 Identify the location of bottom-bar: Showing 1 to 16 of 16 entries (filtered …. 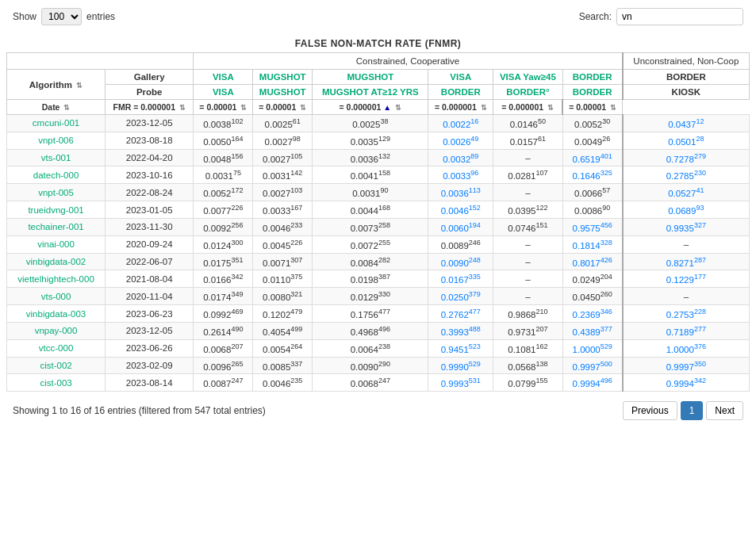
(378, 411).